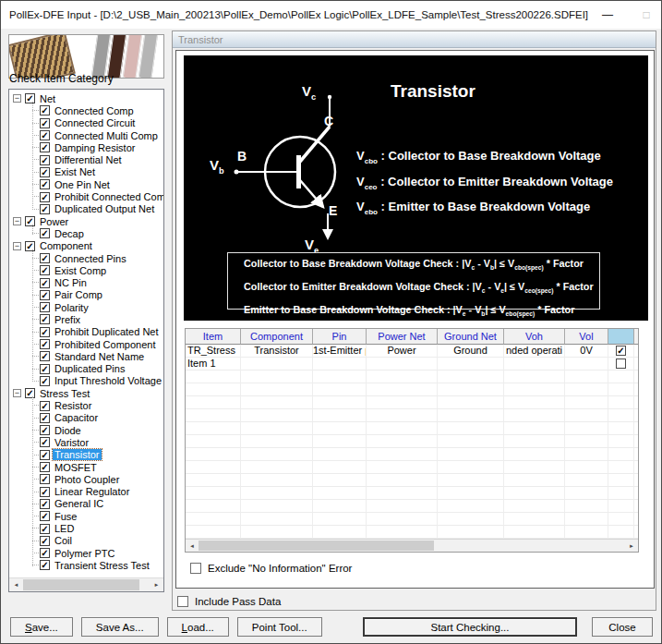  I want to click on table-cell: 1st-Emitter p, so click(340, 351).